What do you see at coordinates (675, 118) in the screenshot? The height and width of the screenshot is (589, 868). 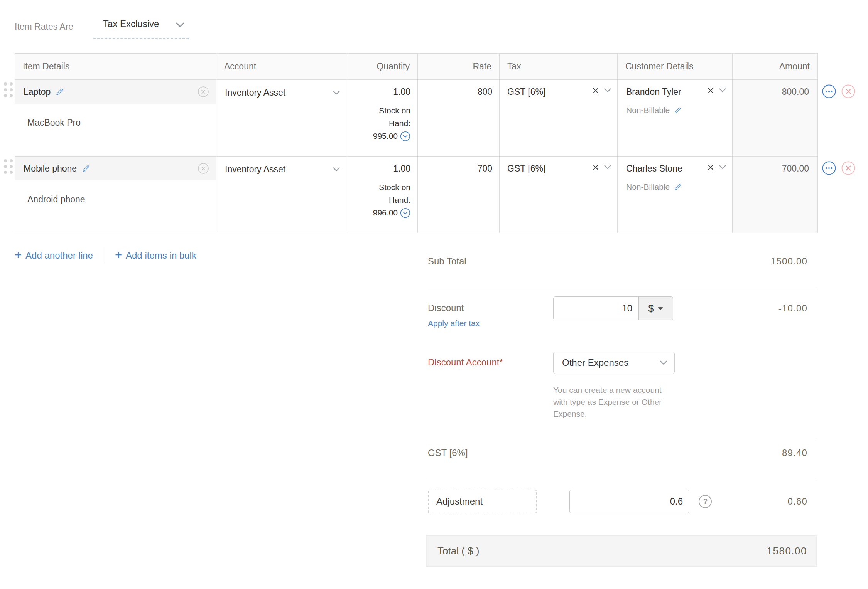 I see `customer-cell: Brandon Tyler Non-Billable` at bounding box center [675, 118].